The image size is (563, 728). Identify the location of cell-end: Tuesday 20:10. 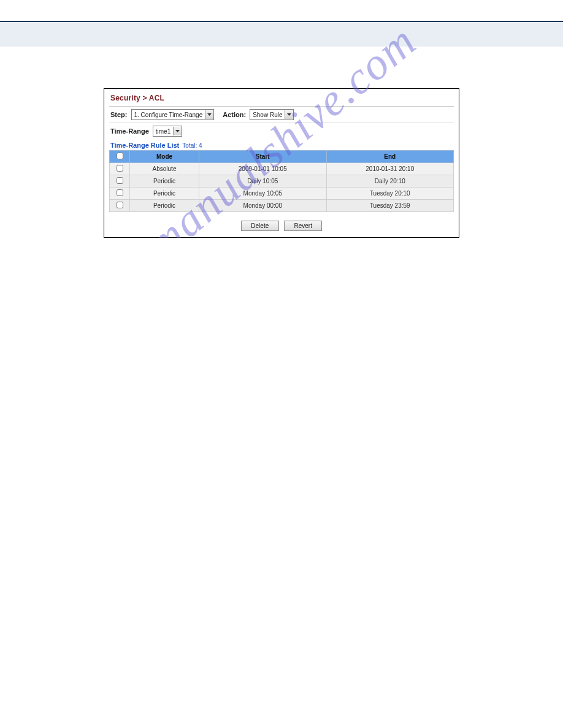
(390, 194).